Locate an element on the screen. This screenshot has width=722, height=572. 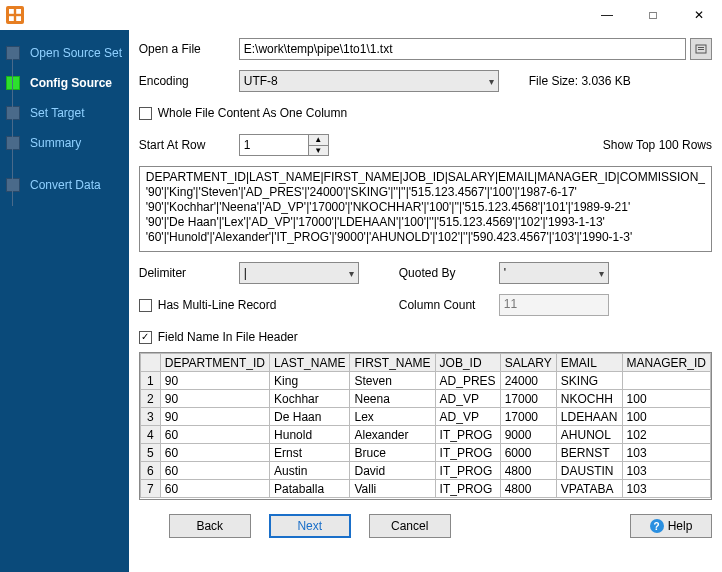
file-preview: DEPARTMENT_ID|LAST_NAME|FIRST_NAME|JOB_I… is located at coordinates (426, 209).